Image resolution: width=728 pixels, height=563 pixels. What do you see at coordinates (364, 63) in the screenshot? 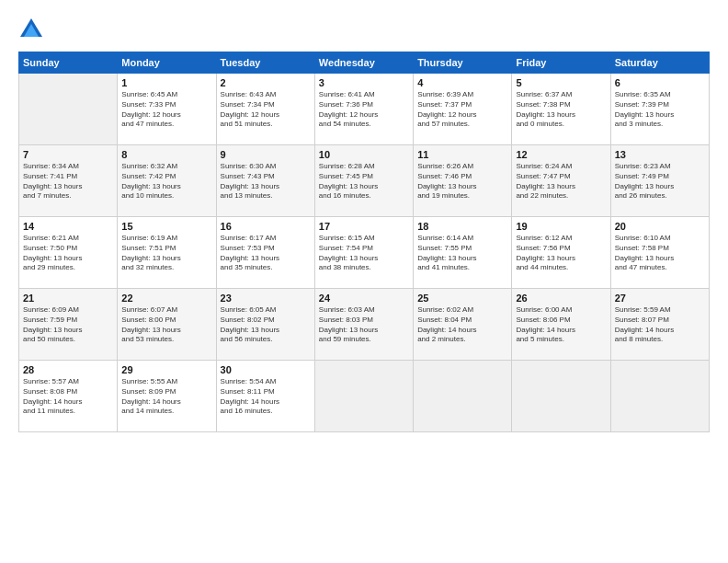
I see `col-header-wednesday: Wednesday` at bounding box center [364, 63].